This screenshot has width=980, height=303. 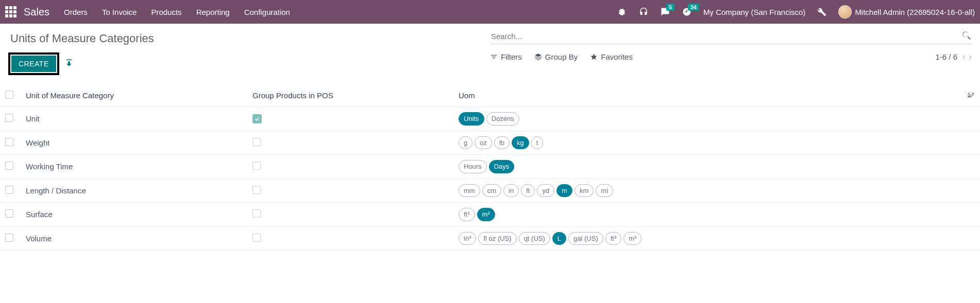 What do you see at coordinates (502, 143) in the screenshot?
I see `uom-tag: lb` at bounding box center [502, 143].